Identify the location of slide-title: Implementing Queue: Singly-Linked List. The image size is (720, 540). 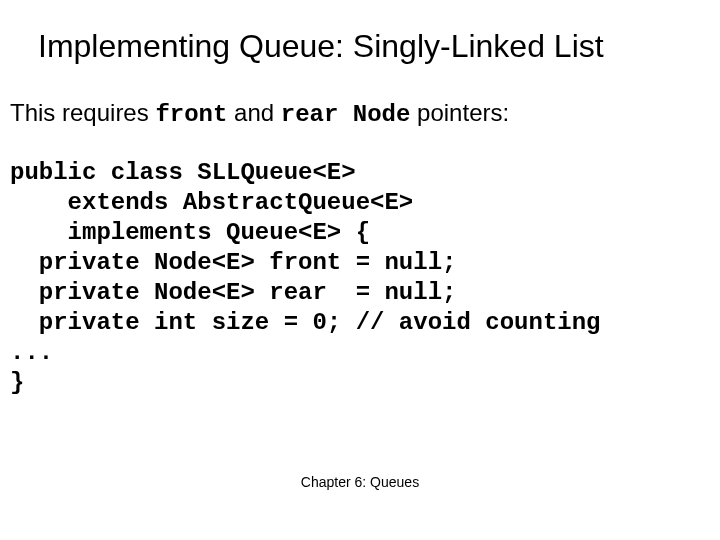
(374, 46).